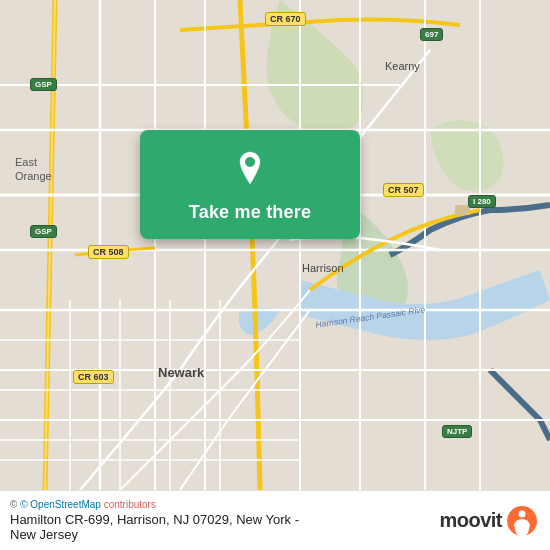 This screenshot has width=550, height=550. Describe the element at coordinates (470, 520) in the screenshot. I see `moovit-text: moovit` at that location.